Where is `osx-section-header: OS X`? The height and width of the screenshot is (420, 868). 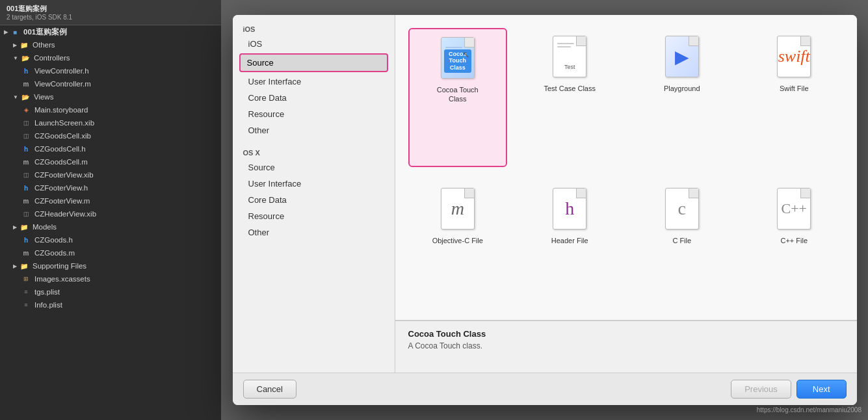 osx-section-header: OS X is located at coordinates (313, 152).